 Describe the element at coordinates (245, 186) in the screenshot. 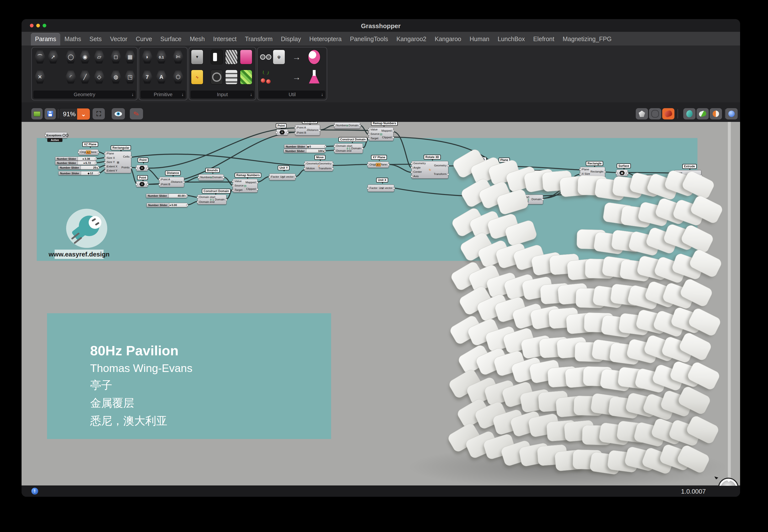

I see `node-remap-numbers-bottom: ValueSourceTargetMappedClipped▤` at that location.